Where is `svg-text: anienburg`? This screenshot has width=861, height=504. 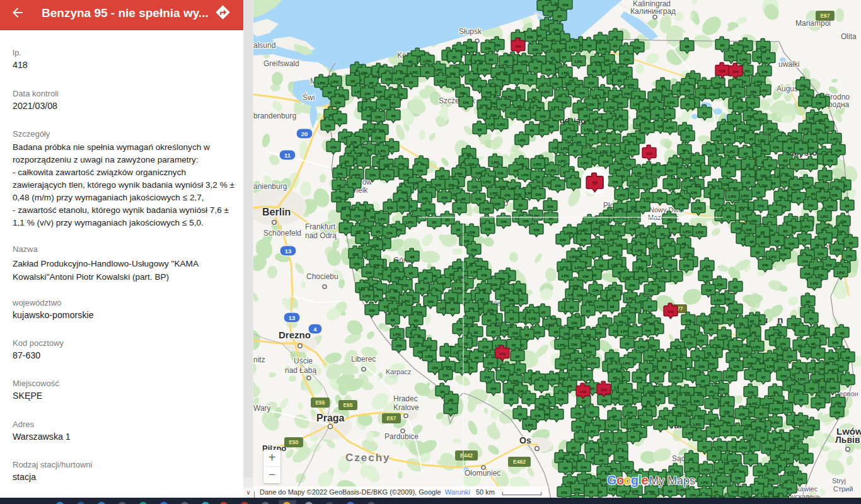
svg-text: anienburg is located at coordinates (270, 186).